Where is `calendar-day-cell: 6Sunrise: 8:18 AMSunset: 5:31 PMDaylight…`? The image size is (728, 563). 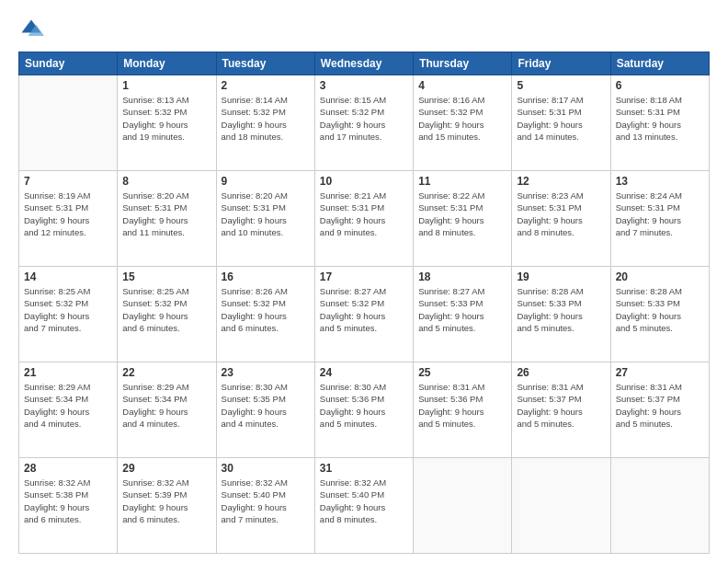 calendar-day-cell: 6Sunrise: 8:18 AMSunset: 5:31 PMDaylight… is located at coordinates (660, 123).